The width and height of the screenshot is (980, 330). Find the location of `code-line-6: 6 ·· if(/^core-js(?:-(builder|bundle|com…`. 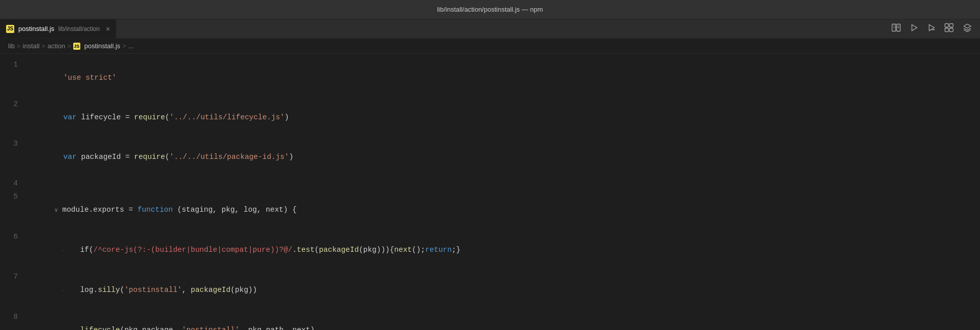

code-line-6: 6 ·· if(/^core-js(?:-(builder|bundle|com… is located at coordinates (490, 250).